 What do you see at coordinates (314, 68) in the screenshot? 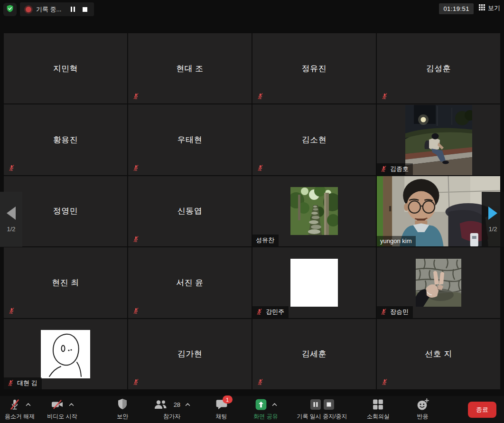
I see `participant-name: 정유진` at bounding box center [314, 68].